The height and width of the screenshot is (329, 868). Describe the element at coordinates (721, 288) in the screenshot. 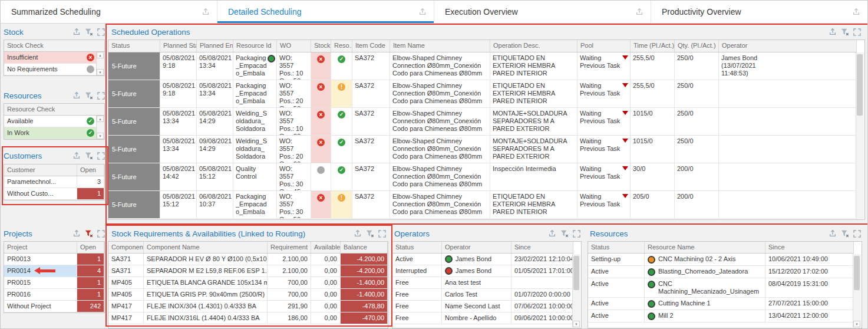

I see `resource-row: Active CNC Machining_Mecanizado_Usinagem…` at that location.